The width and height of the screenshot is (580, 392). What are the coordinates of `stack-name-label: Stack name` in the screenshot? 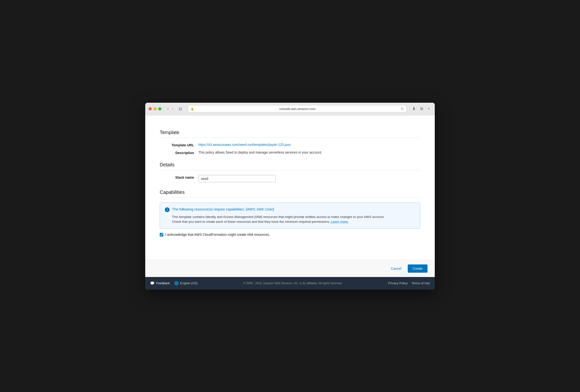 It's located at (179, 177).